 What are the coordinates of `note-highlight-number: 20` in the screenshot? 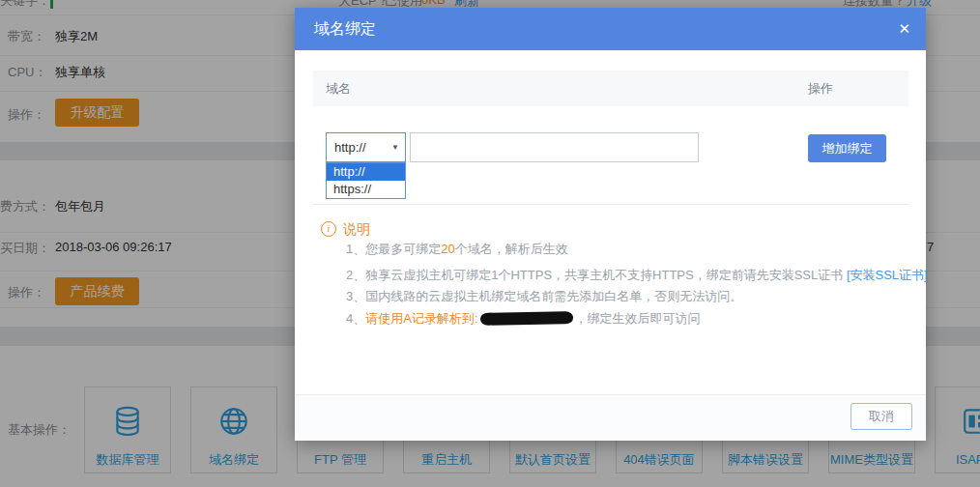 It's located at (447, 249).